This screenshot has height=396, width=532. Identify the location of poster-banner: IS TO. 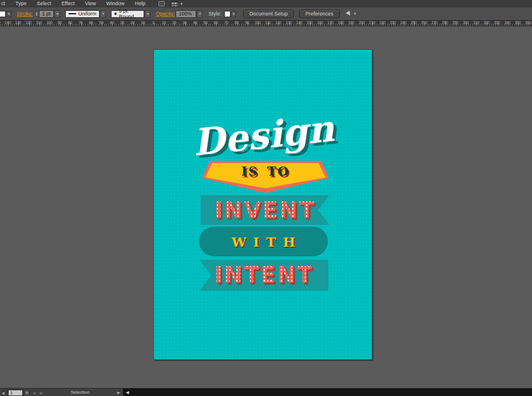
(265, 177).